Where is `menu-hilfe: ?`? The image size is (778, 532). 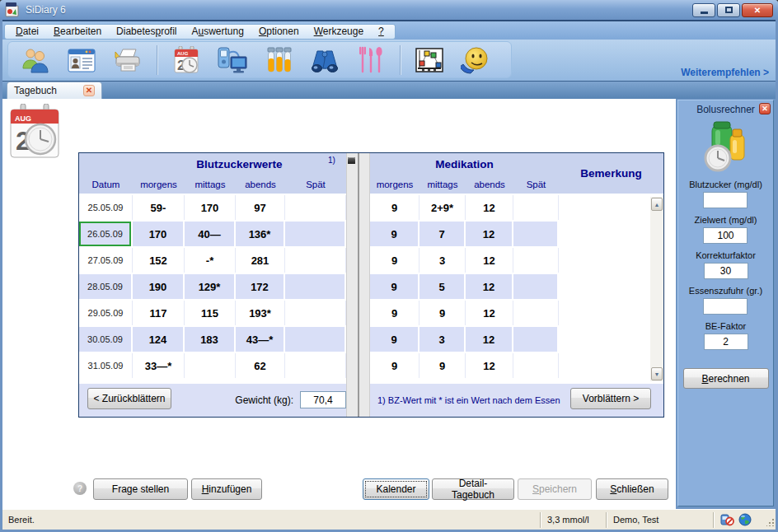 menu-hilfe: ? is located at coordinates (381, 31).